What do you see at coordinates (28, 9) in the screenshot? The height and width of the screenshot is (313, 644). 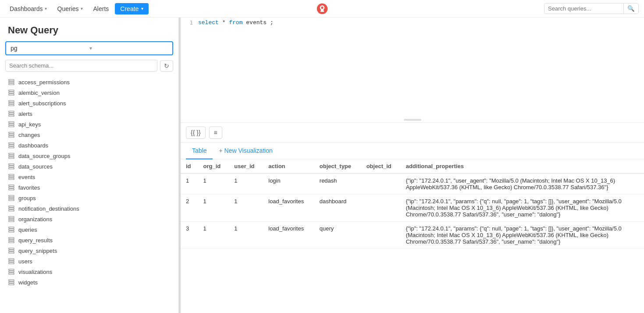 I see `nav-dashboards: Dashboards ▾` at bounding box center [28, 9].